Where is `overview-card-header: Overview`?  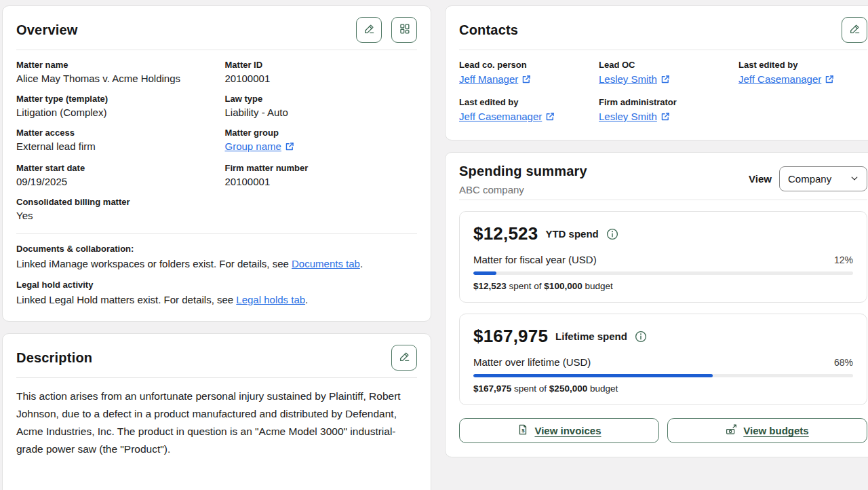 overview-card-header: Overview is located at coordinates (217, 30).